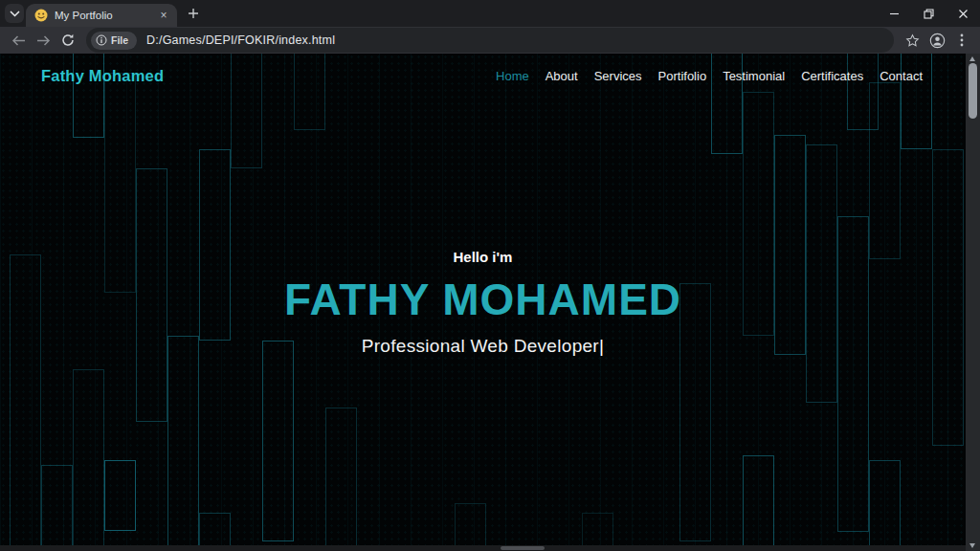 The width and height of the screenshot is (980, 551). I want to click on nav-item-testimonial: Testimonial, so click(754, 77).